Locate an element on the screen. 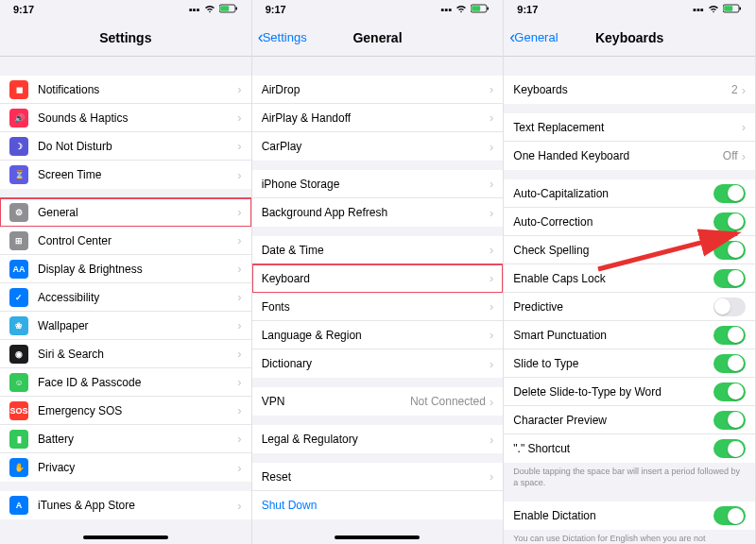 The height and width of the screenshot is (544, 756). row-label: Sounds & Haptics is located at coordinates (138, 118).